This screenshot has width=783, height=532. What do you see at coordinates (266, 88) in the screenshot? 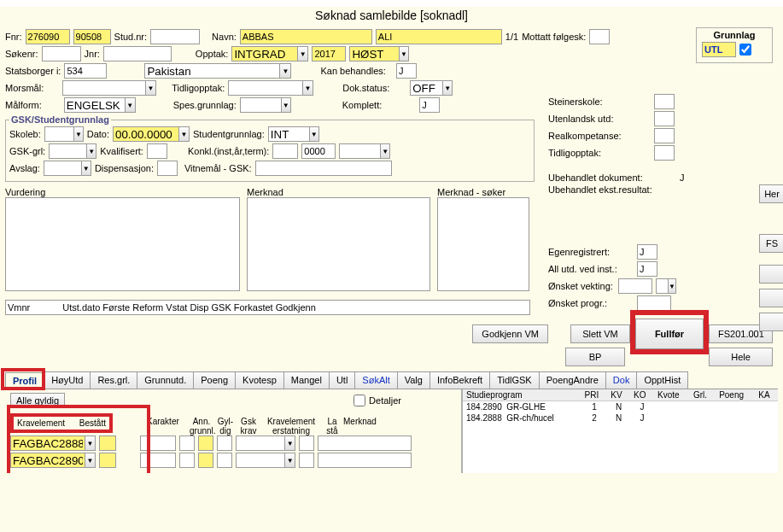
I see `tidligopptak-select` at bounding box center [266, 88].